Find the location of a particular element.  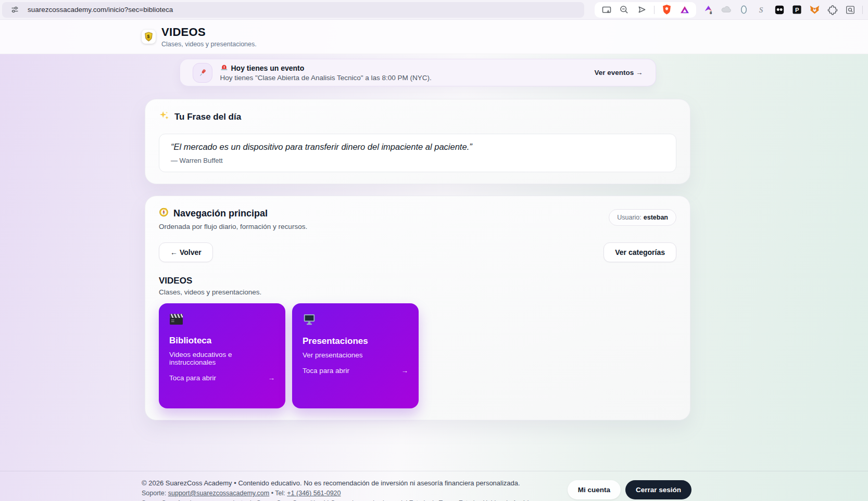

ext-cloud-icon is located at coordinates (726, 9).